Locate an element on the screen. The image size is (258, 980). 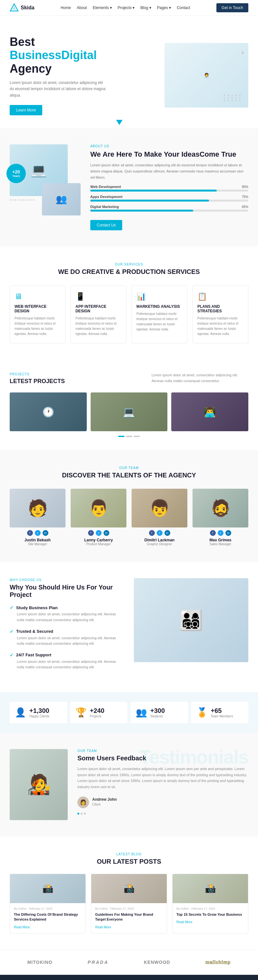
hero-headline: Best BusinessDigital Agency is located at coordinates (69, 56).